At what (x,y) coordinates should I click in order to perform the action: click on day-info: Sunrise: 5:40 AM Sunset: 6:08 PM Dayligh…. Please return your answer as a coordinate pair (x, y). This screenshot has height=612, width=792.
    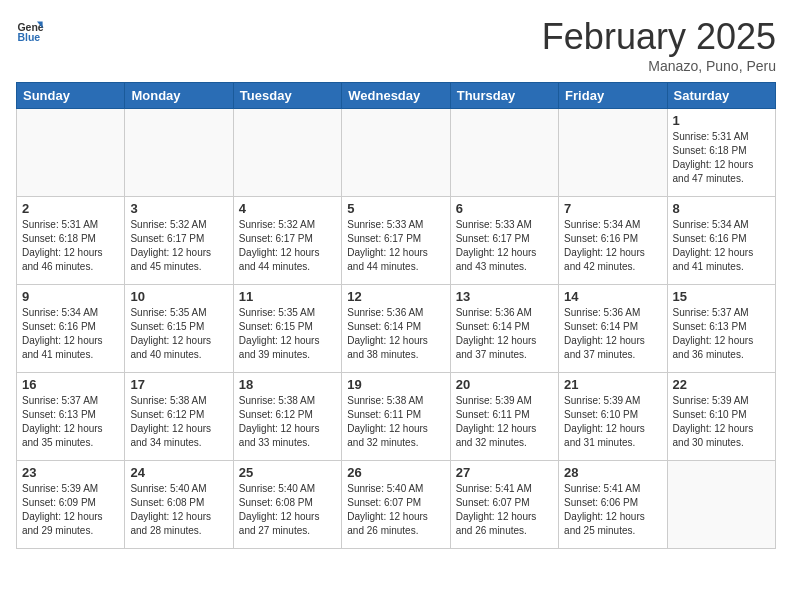
    Looking at the image, I should click on (178, 510).